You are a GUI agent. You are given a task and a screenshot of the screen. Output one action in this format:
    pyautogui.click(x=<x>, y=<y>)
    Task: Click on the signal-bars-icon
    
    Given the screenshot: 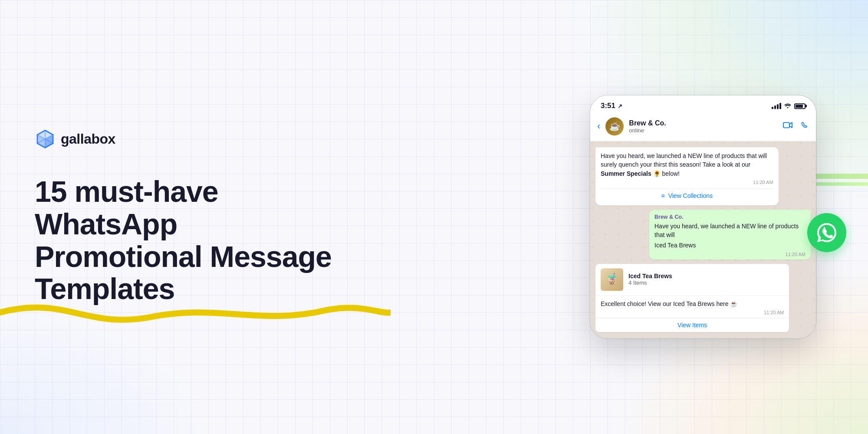 What is the action you would take?
    pyautogui.click(x=776, y=106)
    